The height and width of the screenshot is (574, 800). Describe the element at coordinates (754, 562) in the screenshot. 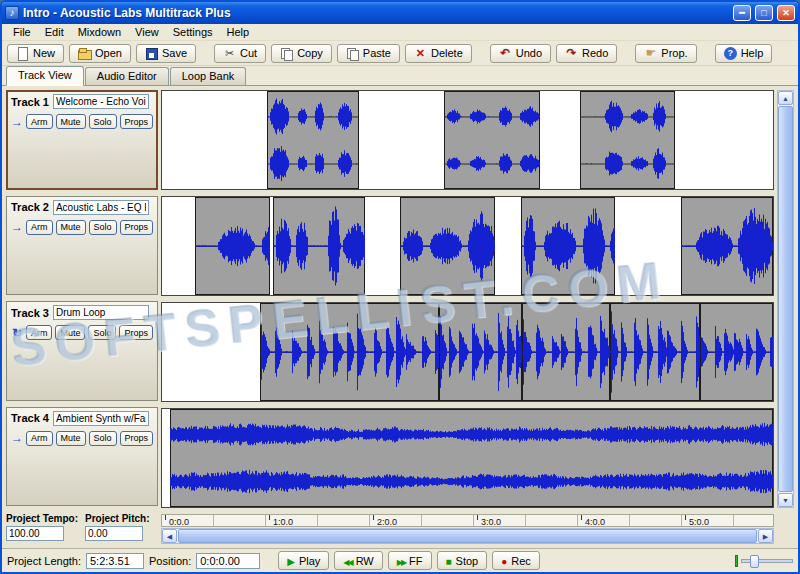

I see `level-slider-thumb` at that location.